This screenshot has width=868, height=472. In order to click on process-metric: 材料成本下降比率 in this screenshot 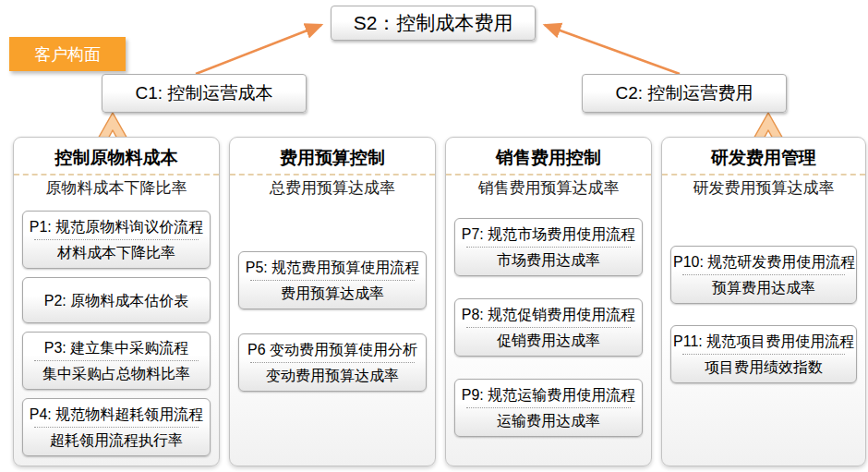, I will do `click(116, 253)`.